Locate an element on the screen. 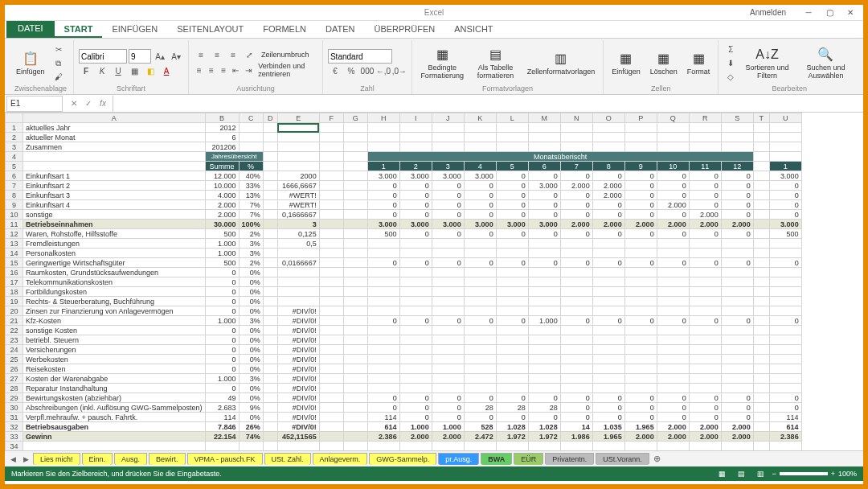 The height and width of the screenshot is (489, 868). cell-G34 is located at coordinates (355, 446).